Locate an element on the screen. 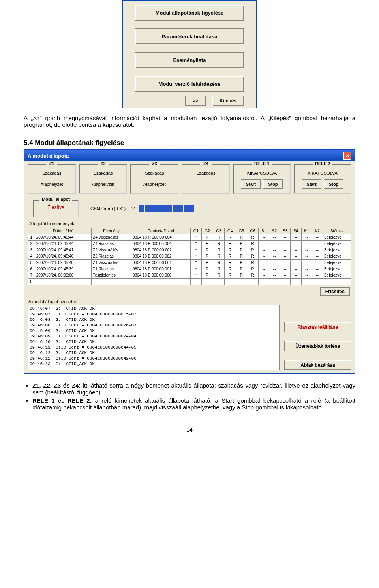 The width and height of the screenshot is (379, 588). table-cell: Z2 Riasztás is located at coordinates (111, 256).